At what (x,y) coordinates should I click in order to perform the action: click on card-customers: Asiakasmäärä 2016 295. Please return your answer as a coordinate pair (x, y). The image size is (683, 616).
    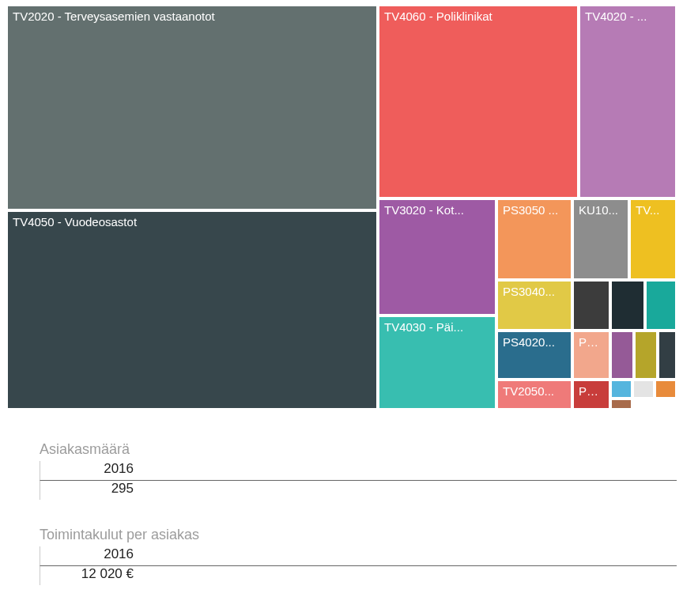
    Looking at the image, I should click on (358, 471).